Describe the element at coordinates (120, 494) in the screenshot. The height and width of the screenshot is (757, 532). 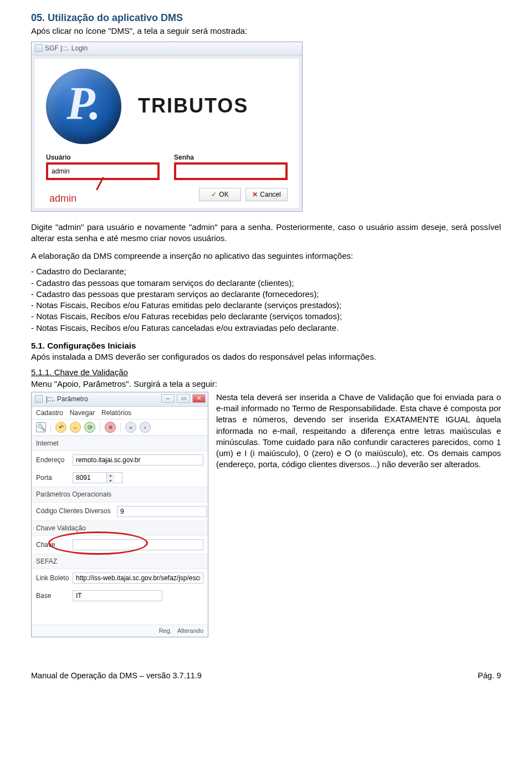
I see `group-oper: Parâmetros Operacionais` at that location.